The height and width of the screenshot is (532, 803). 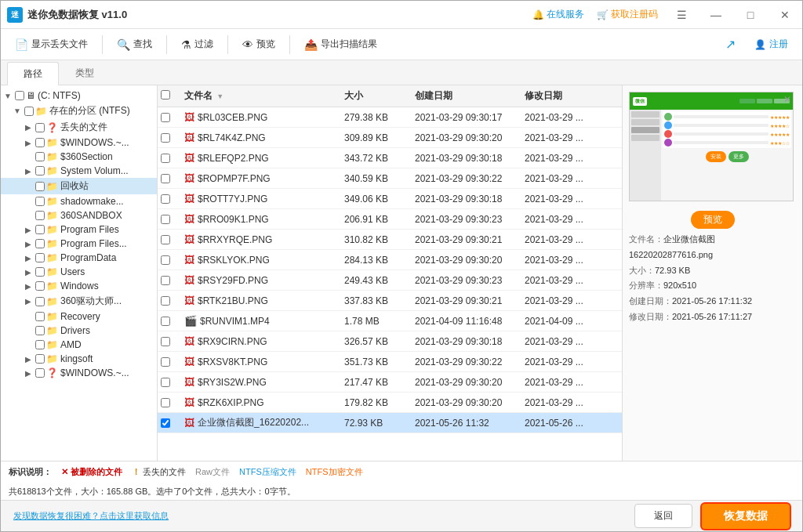 What do you see at coordinates (91, 516) in the screenshot?
I see `help-link: 发现数据恢复很困难？点击这里获取信息` at bounding box center [91, 516].